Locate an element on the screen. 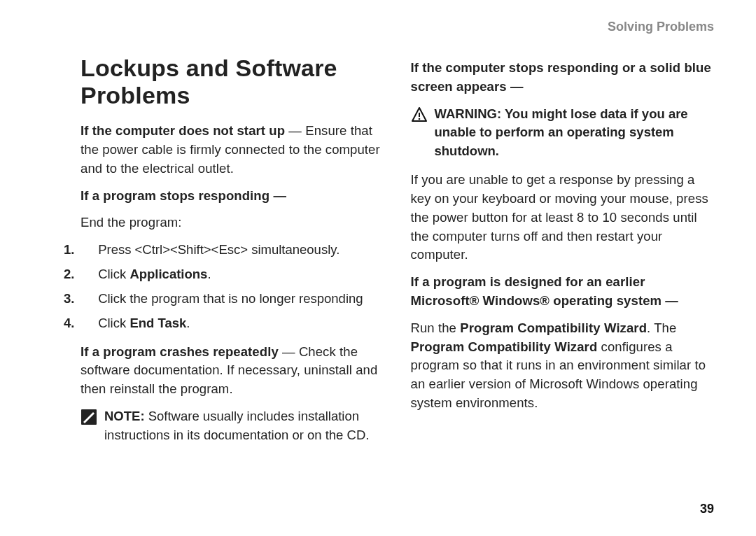  step-bold: End Task is located at coordinates (158, 323).